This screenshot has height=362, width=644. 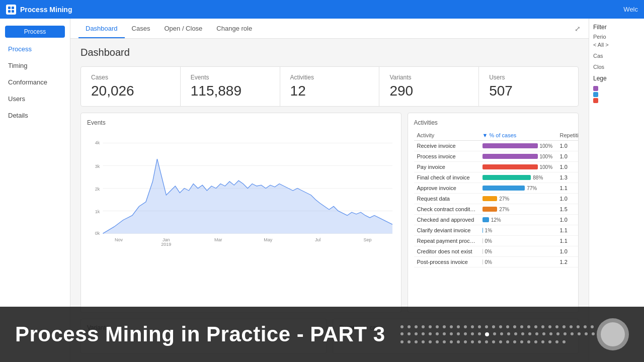 What do you see at coordinates (330, 52) in the screenshot?
I see `page-title: Dashboard` at bounding box center [330, 52].